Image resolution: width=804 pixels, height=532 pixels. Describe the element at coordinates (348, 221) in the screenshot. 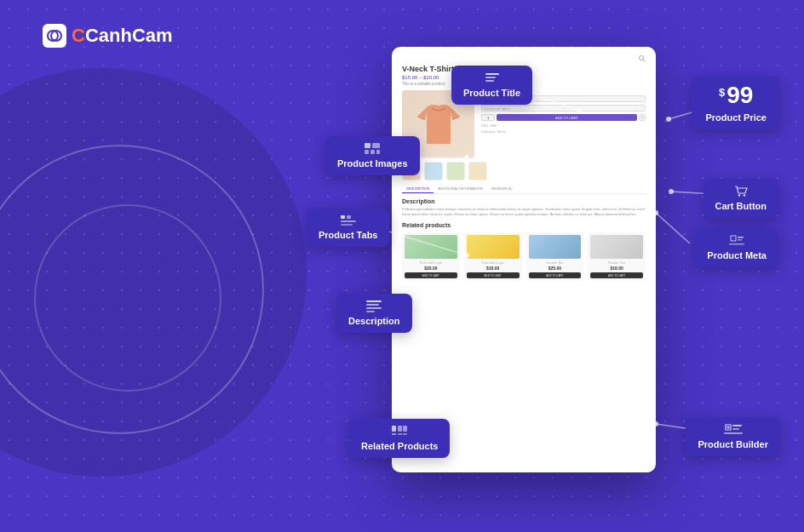

I see `product-tabs-icon-area` at that location.